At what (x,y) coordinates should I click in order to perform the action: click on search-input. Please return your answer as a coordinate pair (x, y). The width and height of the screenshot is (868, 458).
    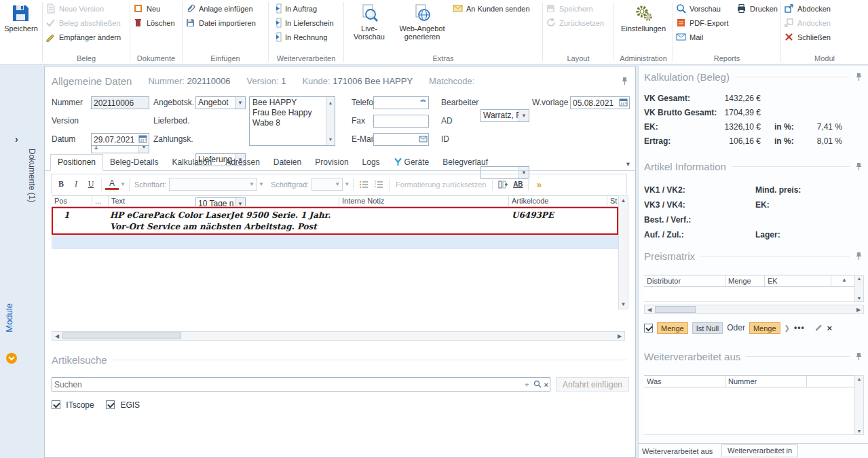
    Looking at the image, I should click on (301, 384).